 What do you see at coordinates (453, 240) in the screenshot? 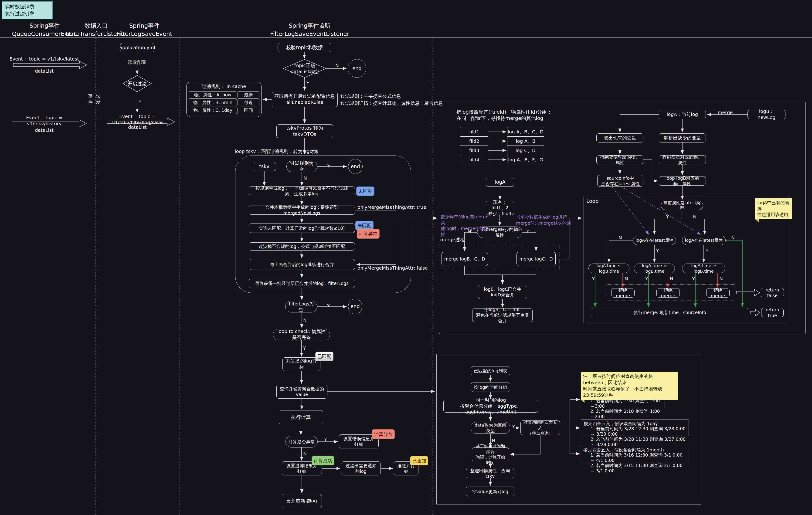
I see `merge-process-label: merge过程` at bounding box center [453, 240].